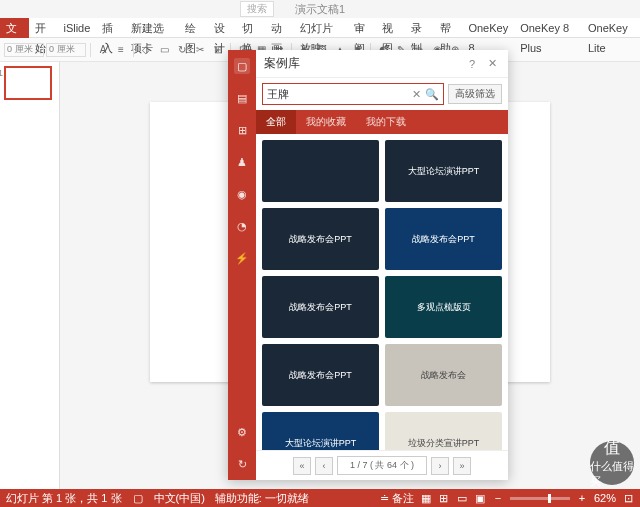  What do you see at coordinates (582, 498) in the screenshot?
I see `zoom-in-icon: +` at bounding box center [582, 498].